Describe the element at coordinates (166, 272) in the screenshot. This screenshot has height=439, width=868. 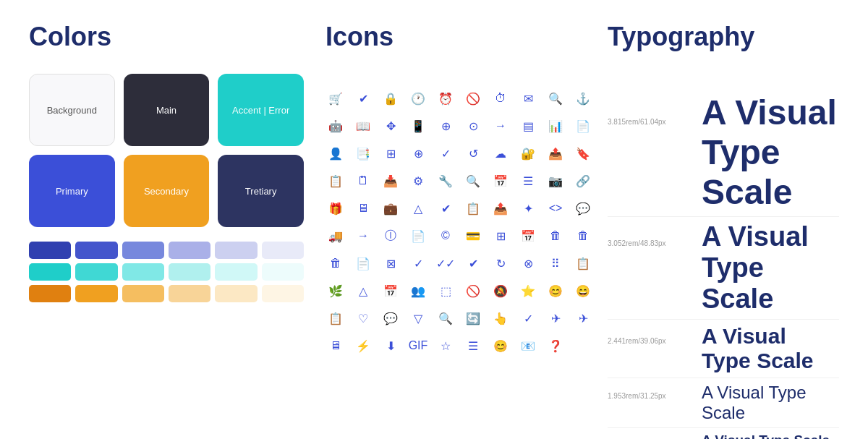
I see `palette-rows` at that location.